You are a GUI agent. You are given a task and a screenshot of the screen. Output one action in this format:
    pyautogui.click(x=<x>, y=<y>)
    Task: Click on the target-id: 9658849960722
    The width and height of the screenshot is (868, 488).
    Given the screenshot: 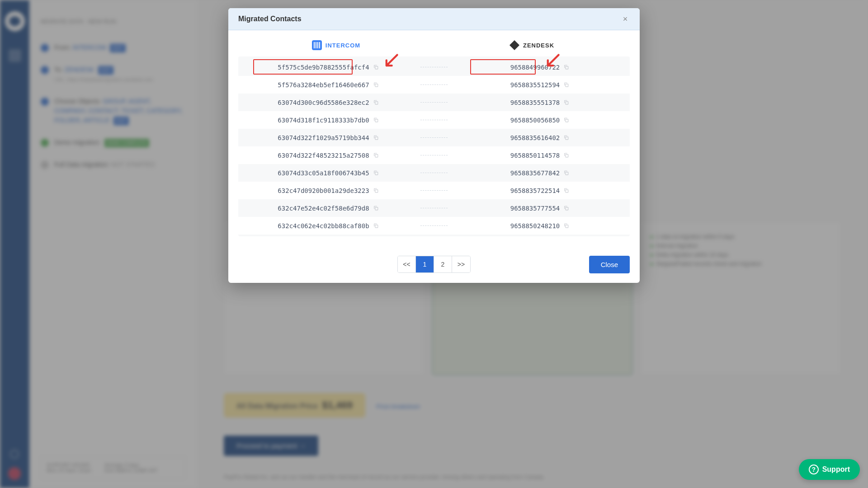 What is the action you would take?
    pyautogui.click(x=535, y=67)
    